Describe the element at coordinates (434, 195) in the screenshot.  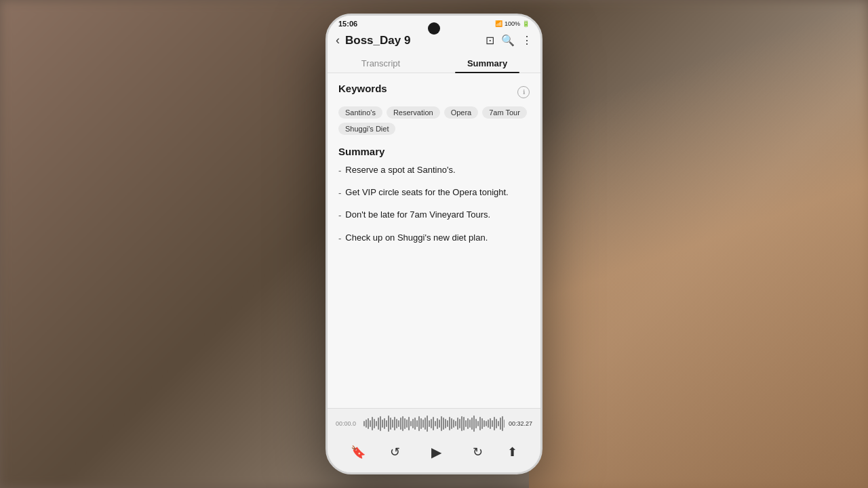
I see `summary-section: Summary - Reserve a spot at Santino's. -…` at that location.